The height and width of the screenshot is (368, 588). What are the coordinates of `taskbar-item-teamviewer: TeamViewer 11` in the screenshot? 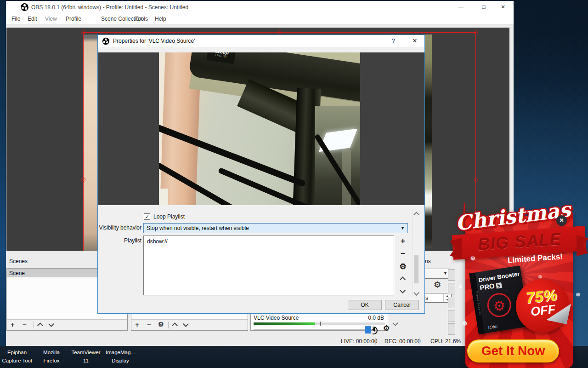 It's located at (86, 357).